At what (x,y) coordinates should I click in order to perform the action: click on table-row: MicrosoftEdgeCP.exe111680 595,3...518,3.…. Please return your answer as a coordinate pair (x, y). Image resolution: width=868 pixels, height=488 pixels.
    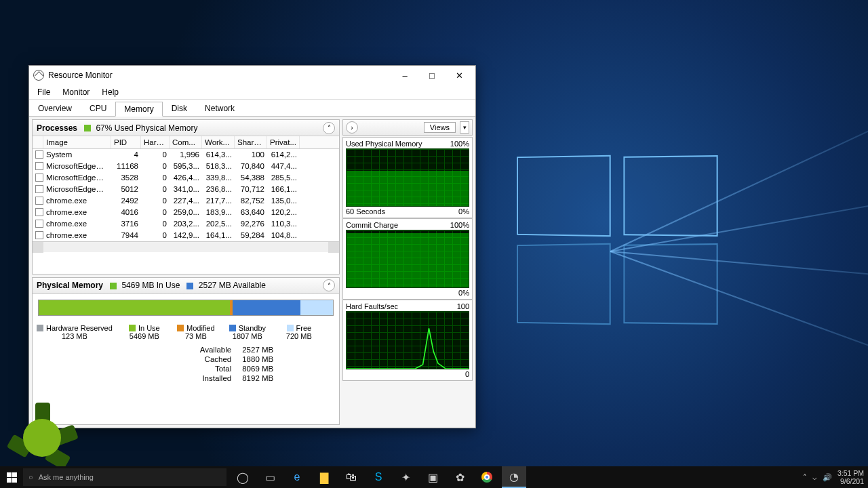
    Looking at the image, I should click on (186, 167).